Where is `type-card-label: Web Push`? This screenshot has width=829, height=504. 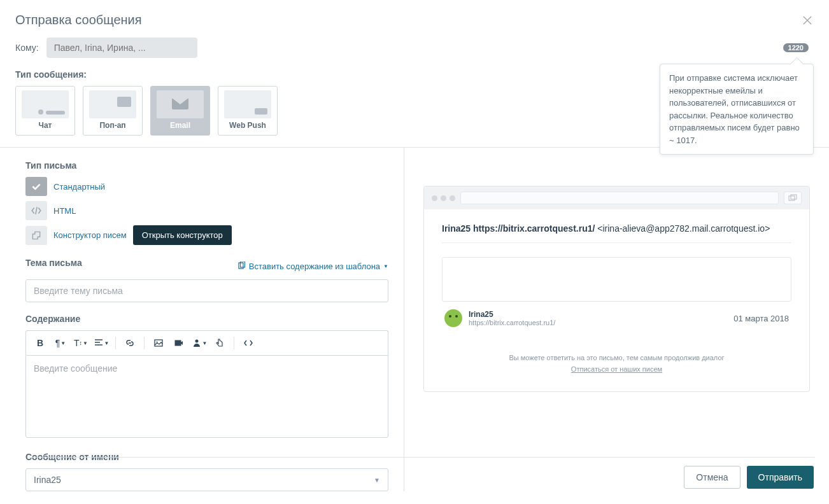 type-card-label: Web Push is located at coordinates (248, 125).